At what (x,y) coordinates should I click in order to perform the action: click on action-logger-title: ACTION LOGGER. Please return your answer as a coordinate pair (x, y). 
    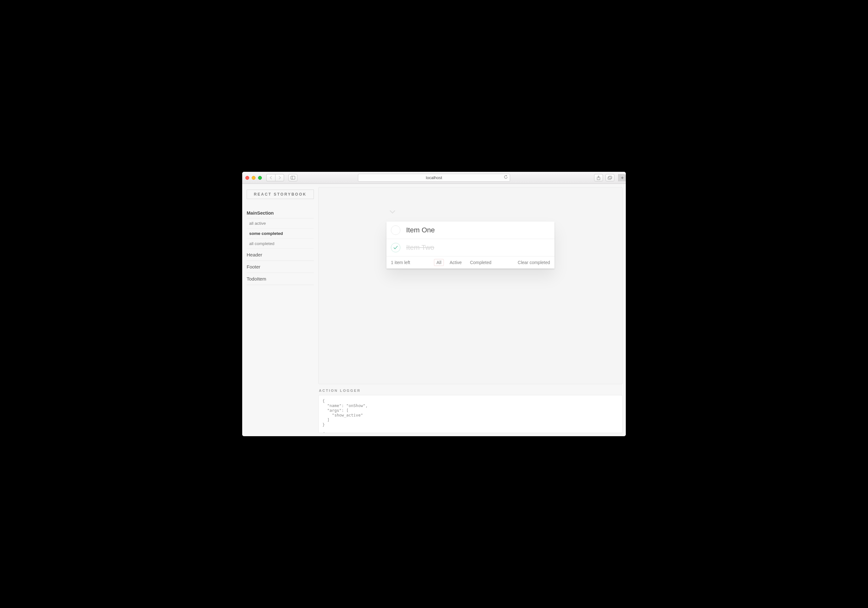
    Looking at the image, I should click on (471, 391).